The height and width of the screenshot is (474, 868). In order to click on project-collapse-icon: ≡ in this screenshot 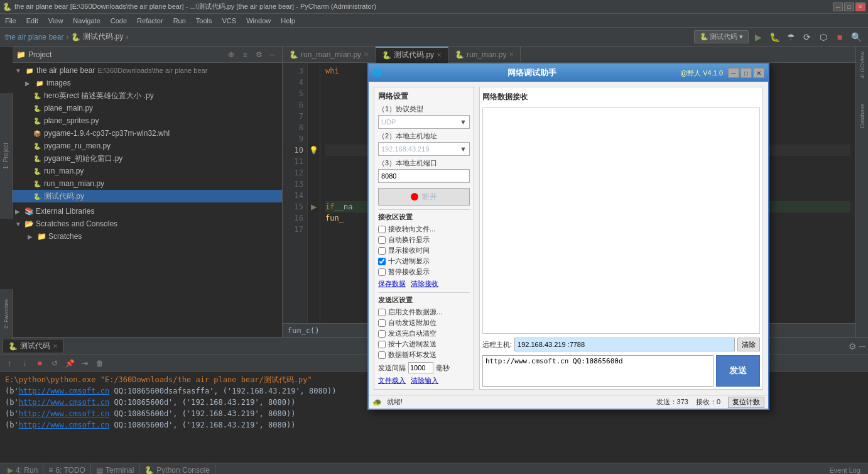, I will do `click(245, 55)`.